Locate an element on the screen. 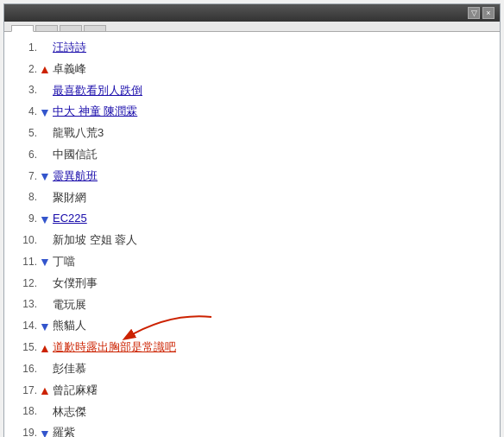 Image resolution: width=504 pixels, height=437 pixels. list-item: 18. 林志傑 is located at coordinates (252, 413).